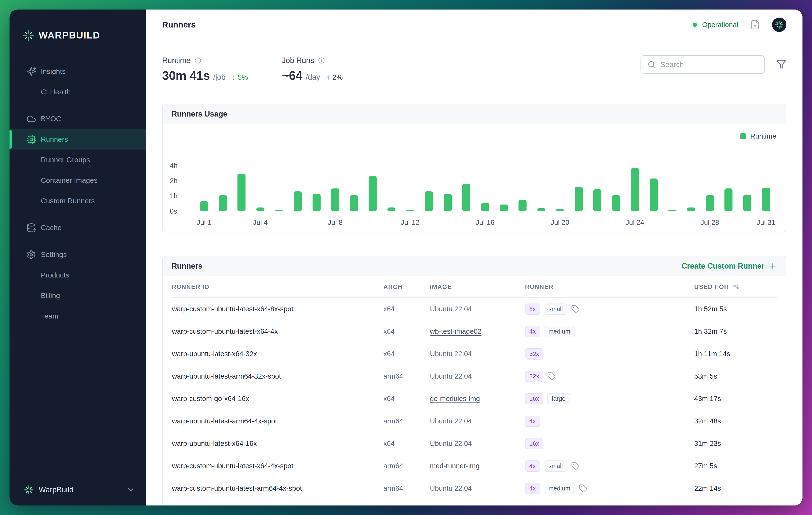  I want to click on sidebar-item-settings: Settings, so click(78, 254).